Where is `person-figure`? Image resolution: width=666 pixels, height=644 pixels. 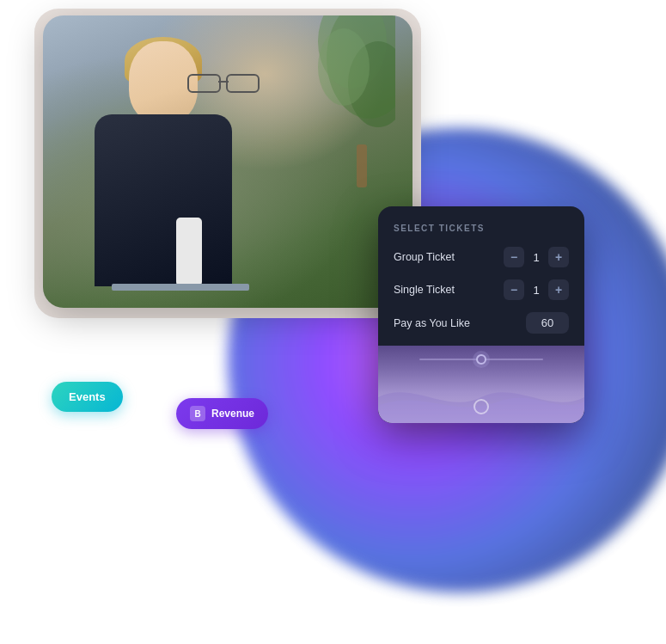 person-figure is located at coordinates (176, 170).